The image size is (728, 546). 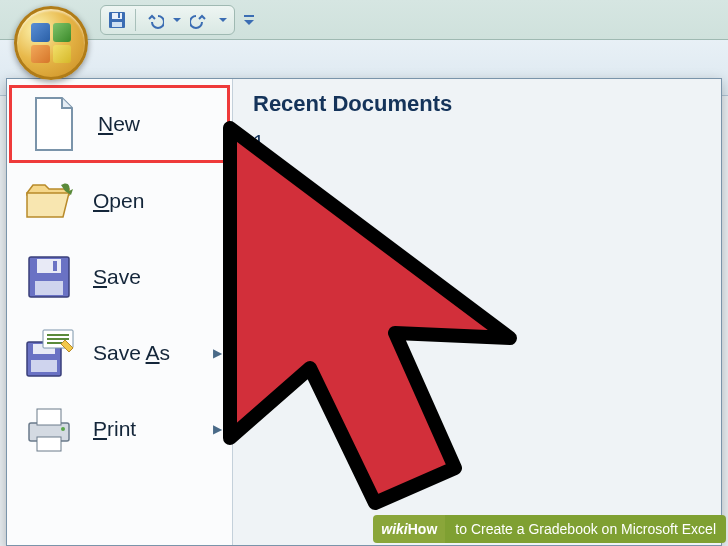 What do you see at coordinates (117, 20) in the screenshot?
I see `save-icon` at bounding box center [117, 20].